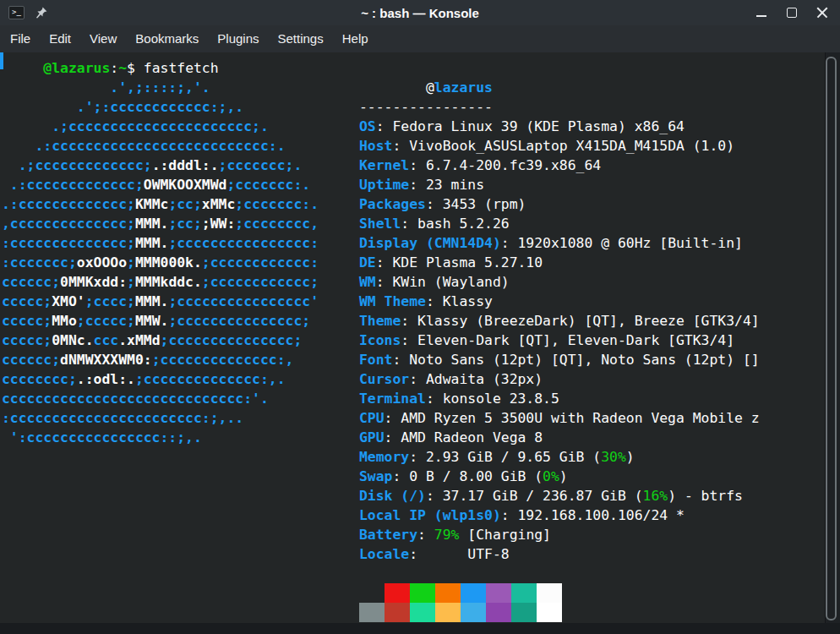 The image size is (840, 634). What do you see at coordinates (505, 456) in the screenshot?
I see `text-segment: : 2.93 GiB / 9.65 GiB (` at bounding box center [505, 456].